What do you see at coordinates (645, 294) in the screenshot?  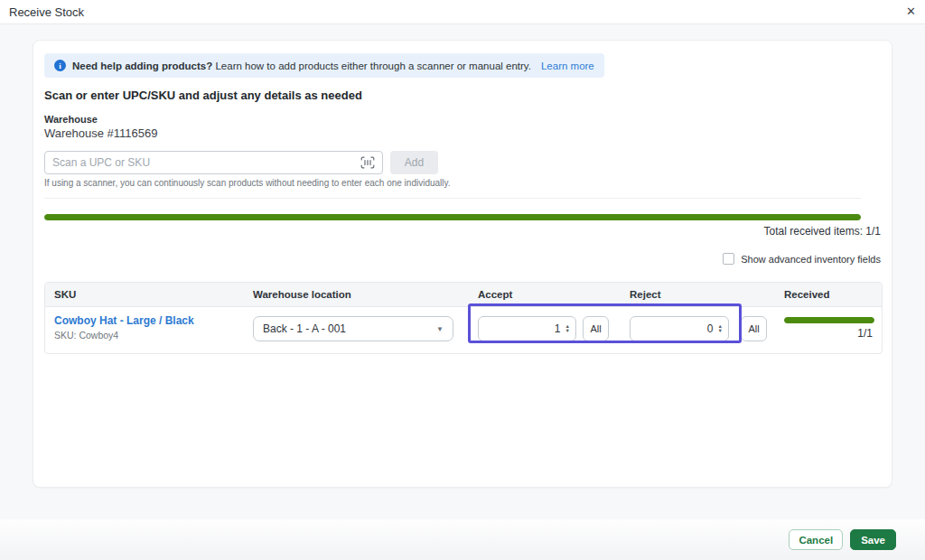 I see `column-header-reject: Reject` at bounding box center [645, 294].